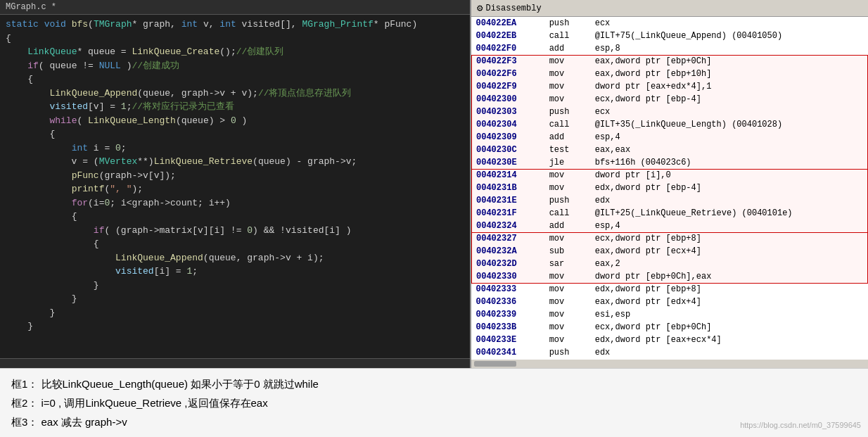 Image resolution: width=868 pixels, height=437 pixels. I want to click on disasm-row: 0040233Bmovecx,dword ptr [ebp+0Ch], so click(670, 327).